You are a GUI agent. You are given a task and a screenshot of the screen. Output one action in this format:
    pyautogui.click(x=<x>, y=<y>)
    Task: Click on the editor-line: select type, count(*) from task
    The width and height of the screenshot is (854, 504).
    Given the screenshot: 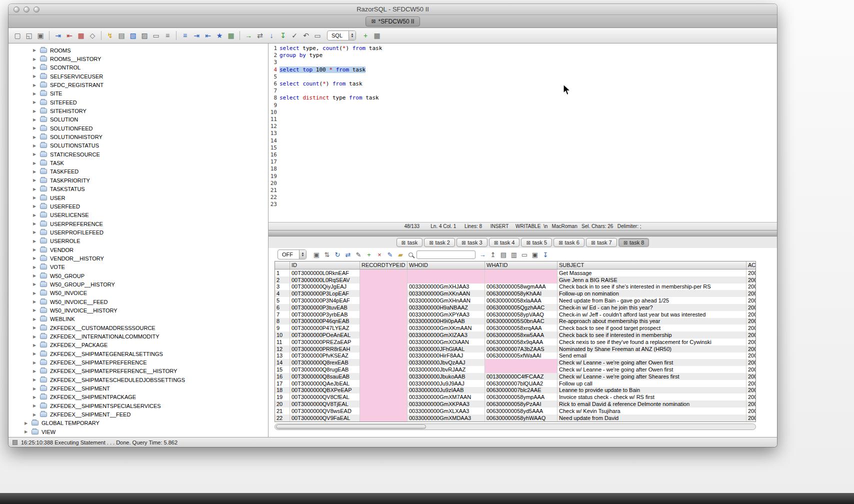 What is the action you would take?
    pyautogui.click(x=528, y=48)
    